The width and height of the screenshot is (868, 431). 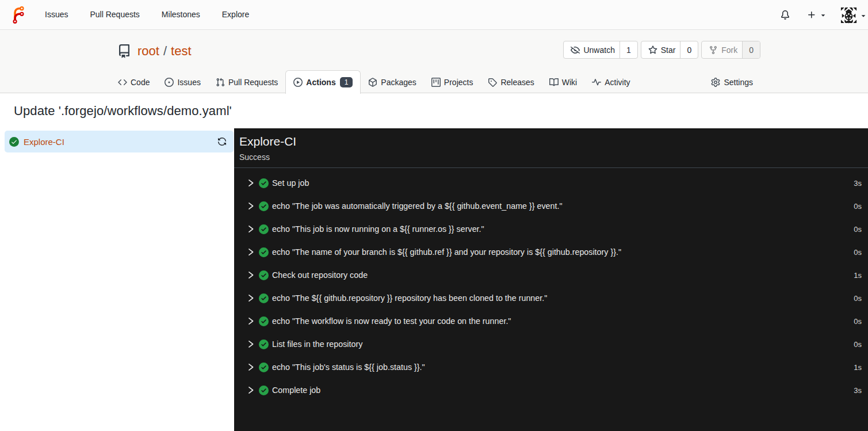 What do you see at coordinates (14, 142) in the screenshot?
I see `job-success-check-icon` at bounding box center [14, 142].